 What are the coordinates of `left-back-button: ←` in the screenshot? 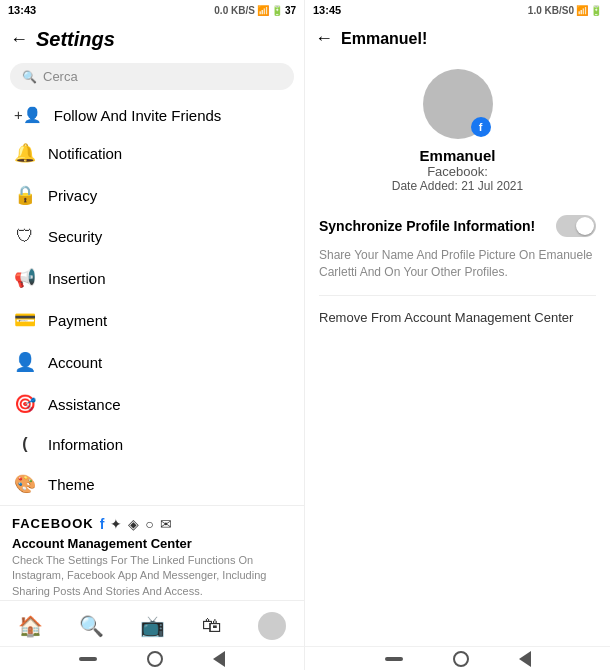 It's located at (19, 40).